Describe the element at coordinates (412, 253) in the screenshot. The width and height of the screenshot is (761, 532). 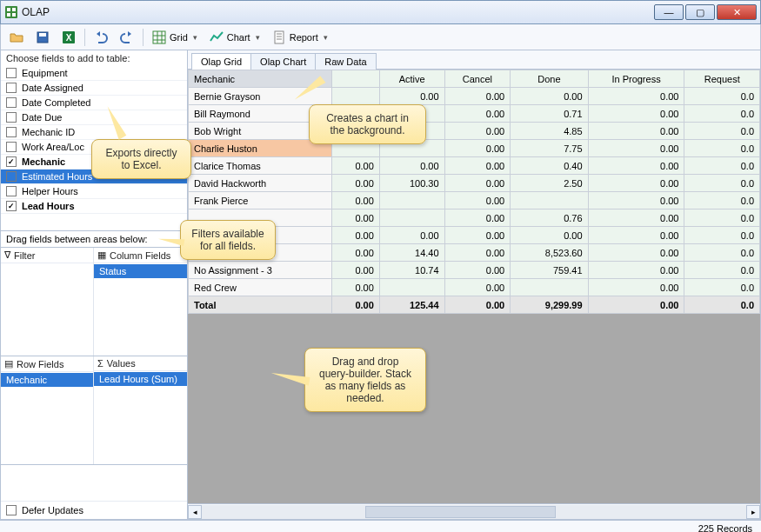
I see `cell: 14.40` at that location.